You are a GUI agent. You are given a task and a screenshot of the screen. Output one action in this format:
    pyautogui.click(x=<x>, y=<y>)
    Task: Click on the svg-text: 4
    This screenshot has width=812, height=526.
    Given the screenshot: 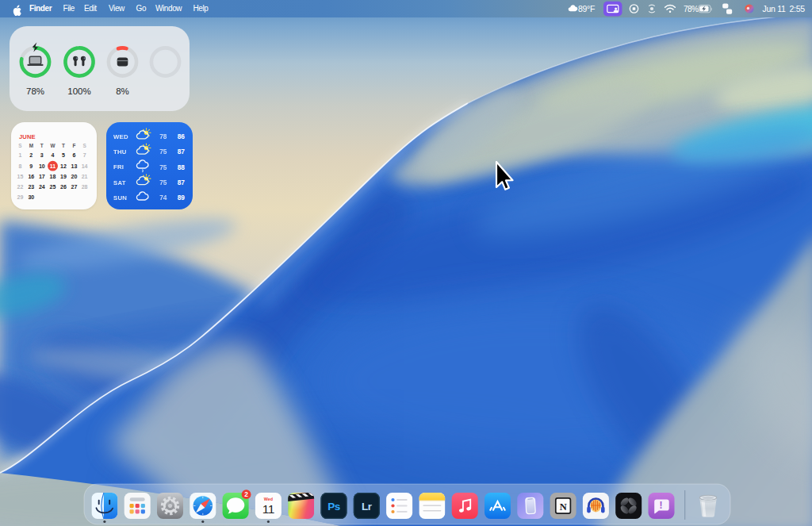 What is the action you would take?
    pyautogui.click(x=53, y=155)
    